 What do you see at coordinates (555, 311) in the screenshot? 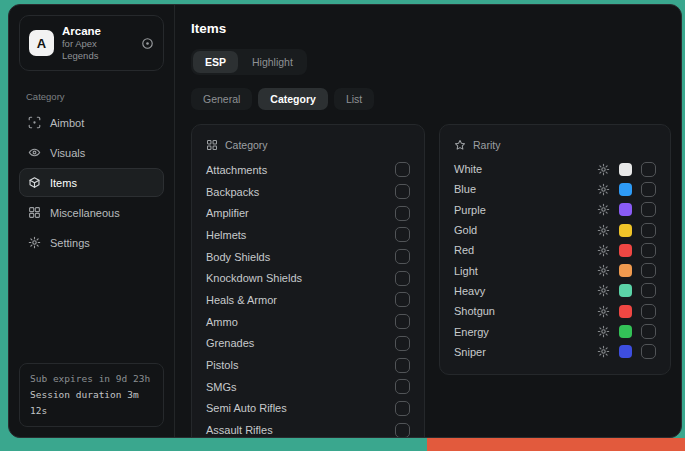
I see `rarity-row-shotgun: Shotgun` at bounding box center [555, 311].